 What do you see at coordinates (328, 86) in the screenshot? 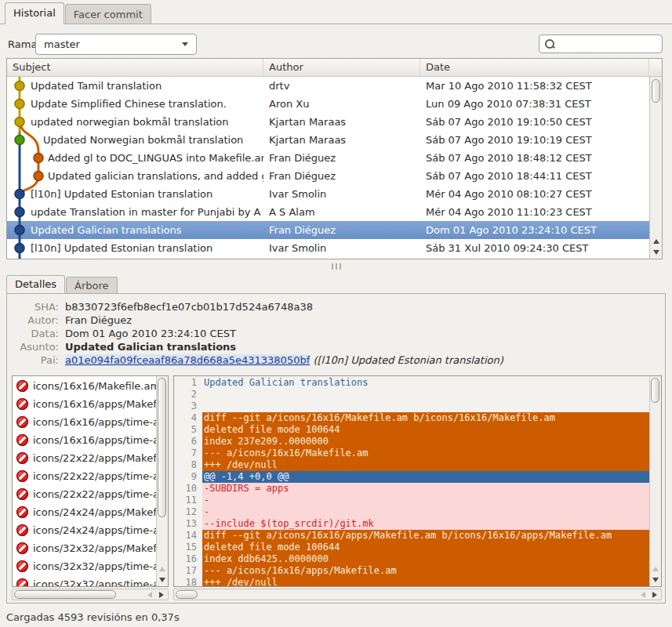
I see `commit-row: Updated Tamil translation drtv Mar 10 Ag…` at bounding box center [328, 86].